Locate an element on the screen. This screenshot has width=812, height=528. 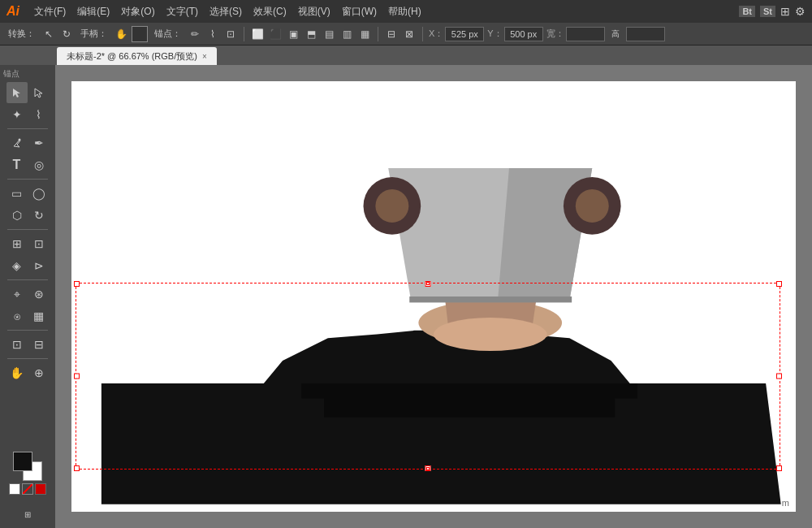
rectangle-tool: ▭ is located at coordinates (17, 193).